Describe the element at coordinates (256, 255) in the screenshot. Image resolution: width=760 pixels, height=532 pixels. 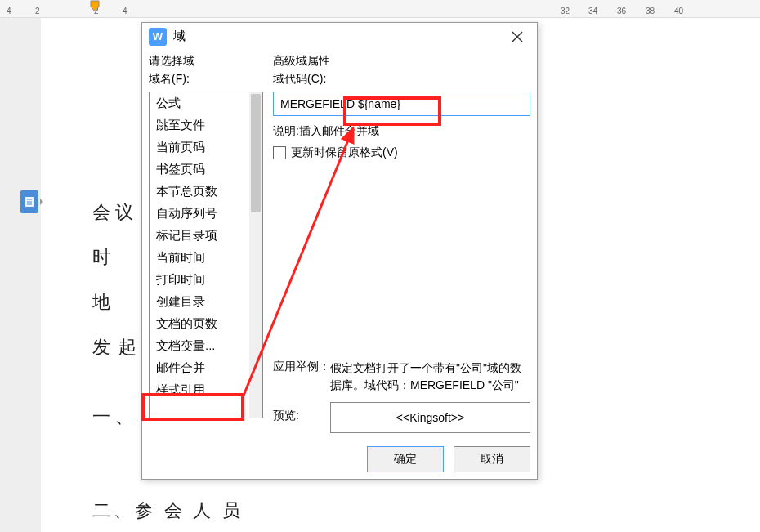
I see `scrollbar` at that location.